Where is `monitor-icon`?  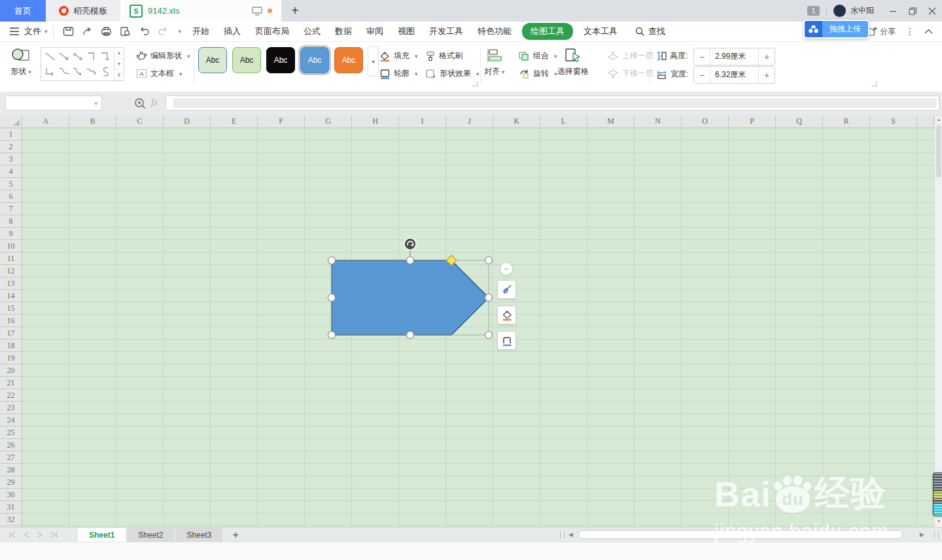
monitor-icon is located at coordinates (257, 11).